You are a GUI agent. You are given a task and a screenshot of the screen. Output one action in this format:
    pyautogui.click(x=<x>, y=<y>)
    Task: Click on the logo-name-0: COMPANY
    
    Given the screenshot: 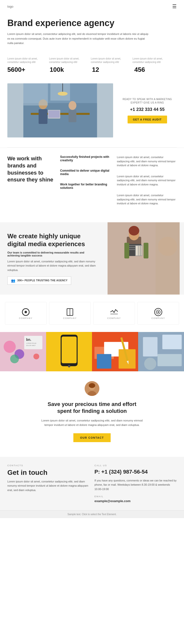 What is the action you would take?
    pyautogui.click(x=26, y=318)
    